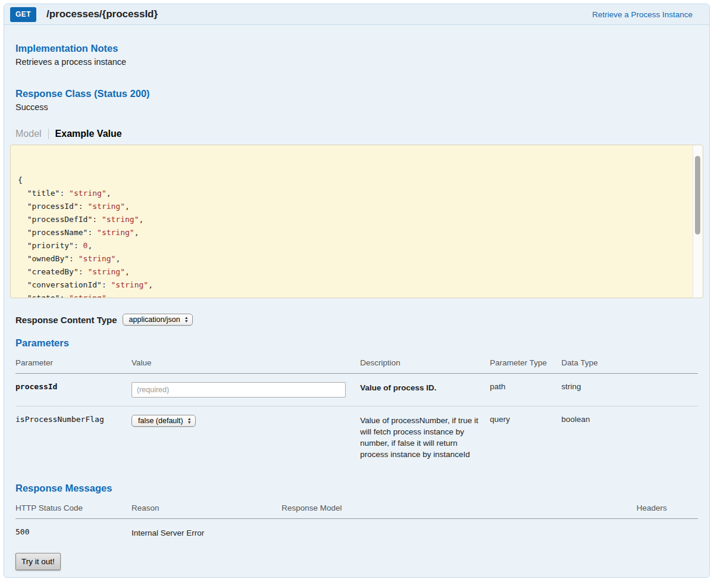 Image resolution: width=714 pixels, height=588 pixels. I want to click on http-method-badge: GET, so click(23, 14).